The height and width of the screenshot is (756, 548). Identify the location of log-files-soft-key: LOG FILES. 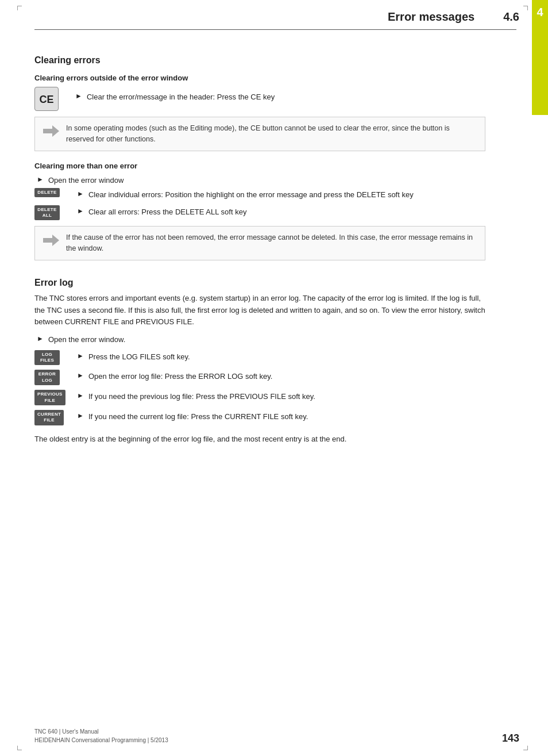
(47, 358).